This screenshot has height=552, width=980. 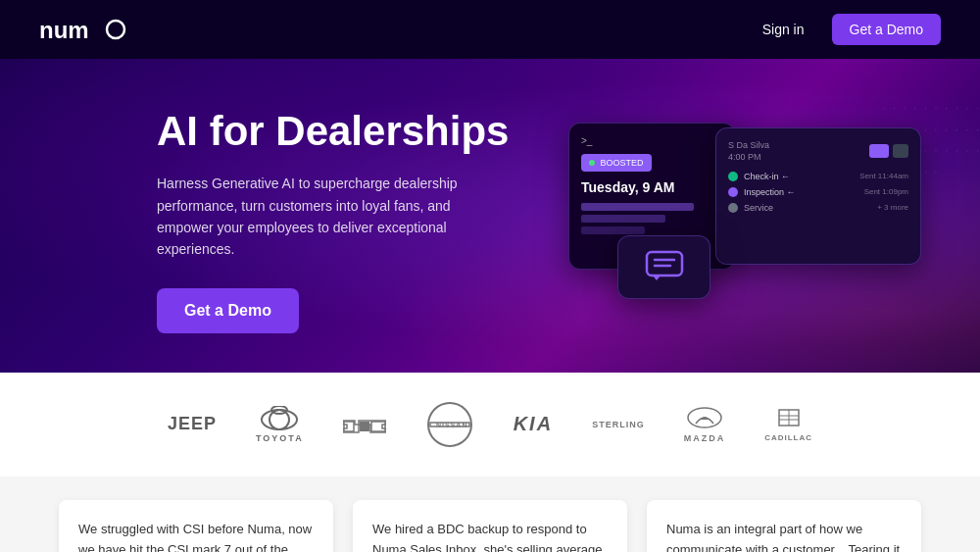 What do you see at coordinates (784, 535) in the screenshot?
I see `testimonial-quote-3: Numa is an integral part of how we commu…` at bounding box center [784, 535].